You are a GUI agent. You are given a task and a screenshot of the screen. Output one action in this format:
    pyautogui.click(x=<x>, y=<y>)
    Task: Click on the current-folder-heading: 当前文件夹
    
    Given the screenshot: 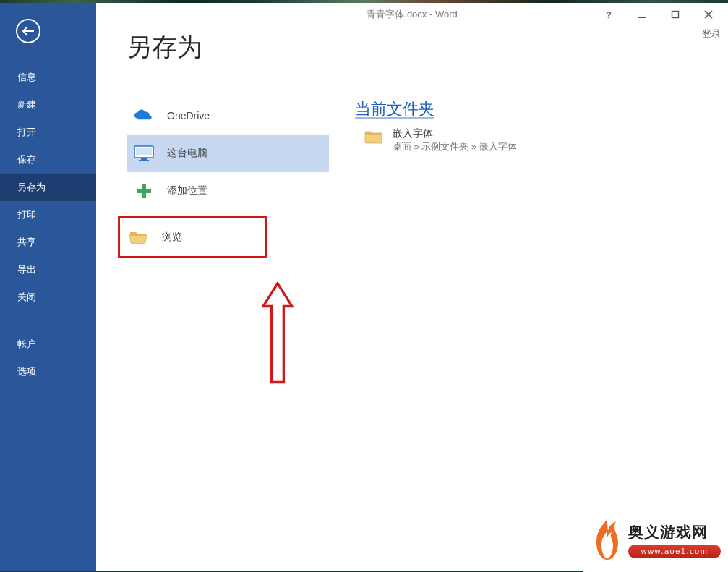 What is the action you would take?
    pyautogui.click(x=536, y=109)
    